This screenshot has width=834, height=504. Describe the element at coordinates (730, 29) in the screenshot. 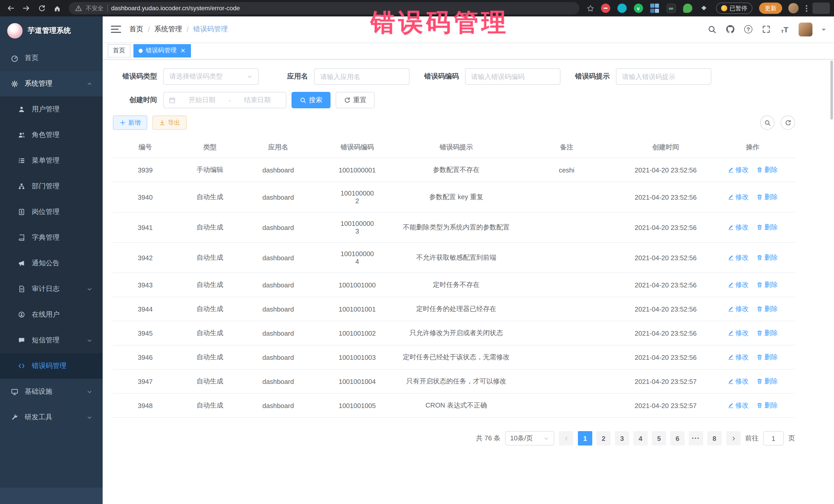

I see `github-icon` at that location.